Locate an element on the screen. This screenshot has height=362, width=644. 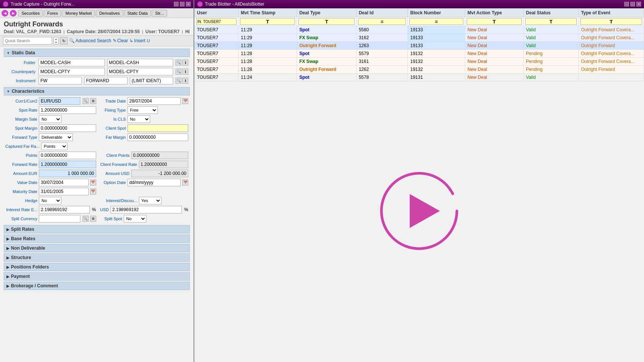
menu-str: Str... is located at coordinates (159, 13).